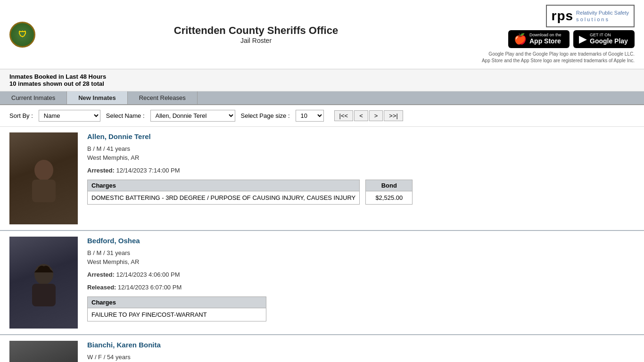 The height and width of the screenshot is (362, 644). Describe the element at coordinates (539, 39) in the screenshot. I see `app-store-button: 🍎 Download on the App Store` at that location.